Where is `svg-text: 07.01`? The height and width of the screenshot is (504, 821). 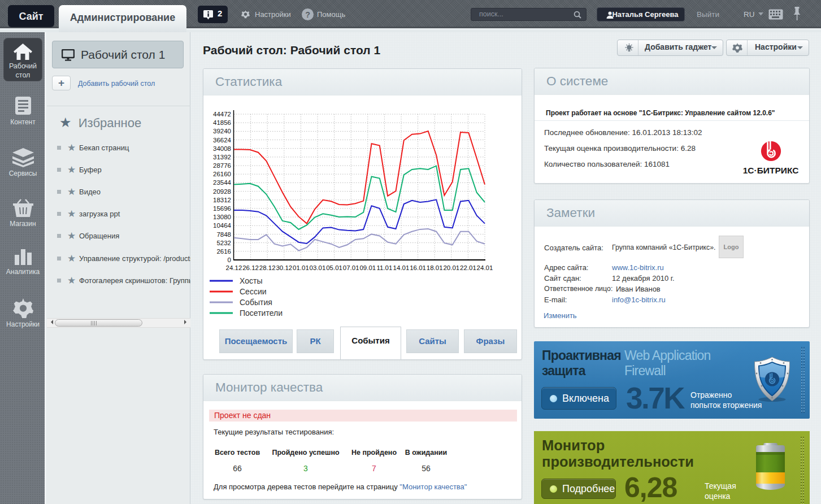
svg-text: 07.01 is located at coordinates (351, 268).